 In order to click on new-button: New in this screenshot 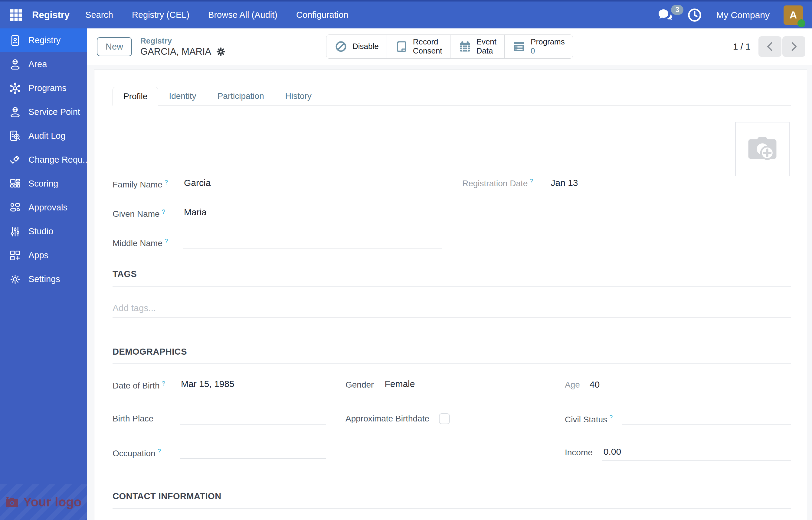, I will do `click(114, 47)`.